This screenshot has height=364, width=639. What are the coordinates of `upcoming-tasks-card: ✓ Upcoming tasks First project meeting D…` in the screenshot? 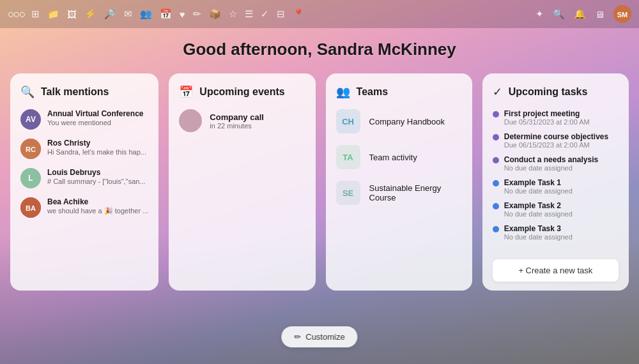 It's located at (556, 182).